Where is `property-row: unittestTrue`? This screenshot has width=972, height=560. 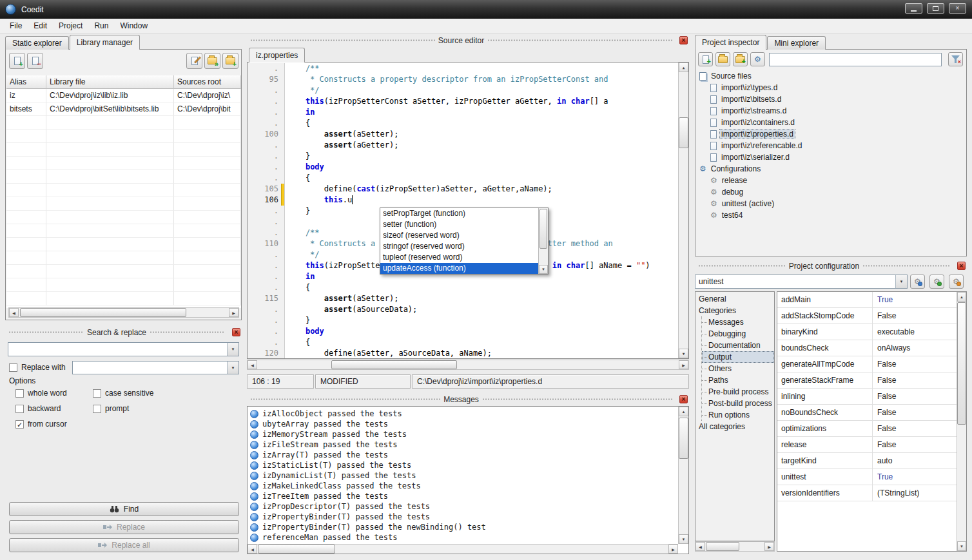
property-row: unittestTrue is located at coordinates (867, 477).